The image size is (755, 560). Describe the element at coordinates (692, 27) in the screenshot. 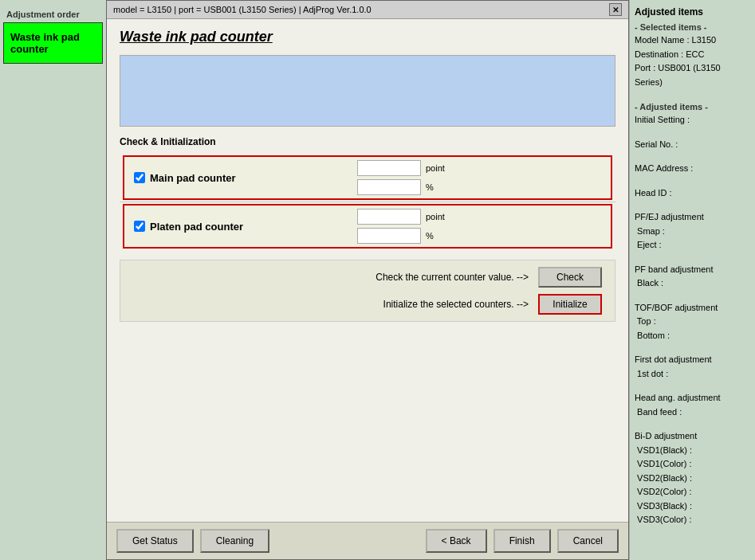

I see `right-selected-header: - Selected items -` at that location.